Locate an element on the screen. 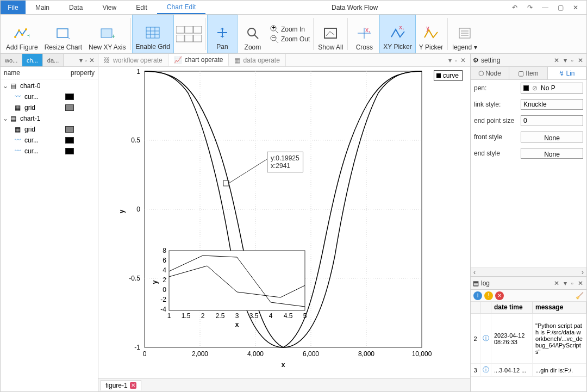 The image size is (587, 392). link-style-field: Knuckle is located at coordinates (552, 104).